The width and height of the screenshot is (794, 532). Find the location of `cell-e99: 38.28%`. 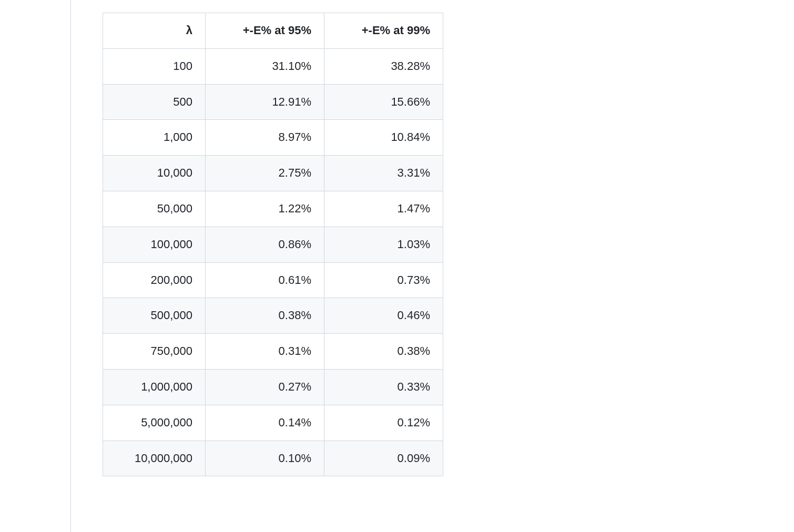

cell-e99: 38.28% is located at coordinates (384, 66).